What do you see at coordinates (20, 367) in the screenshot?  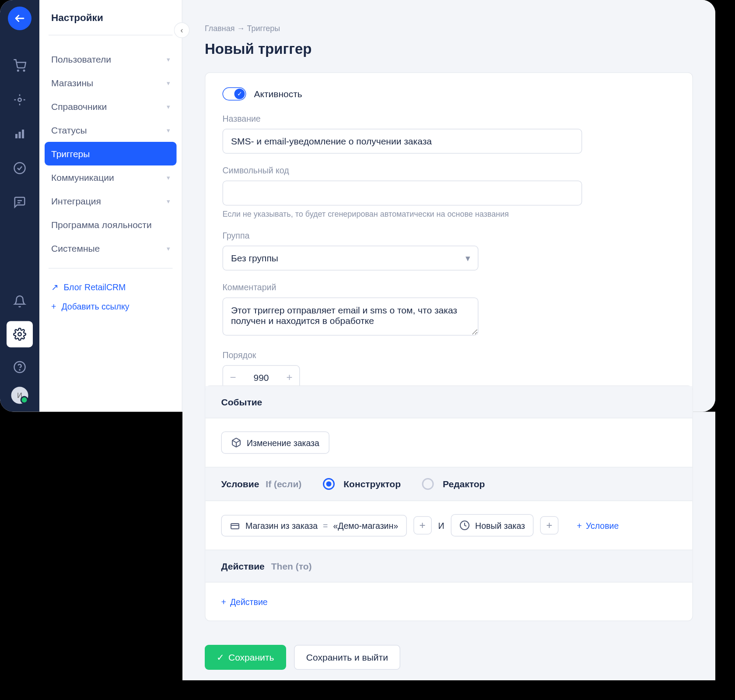 I see `help-icon` at bounding box center [20, 367].